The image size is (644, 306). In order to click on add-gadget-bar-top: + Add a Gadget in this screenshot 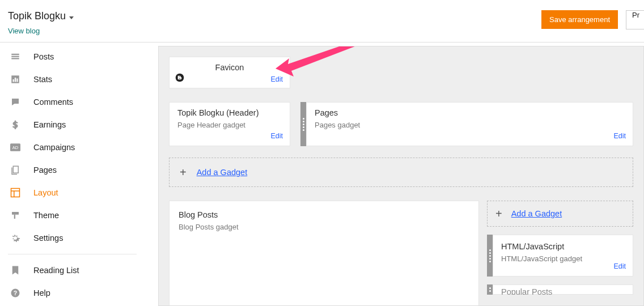, I will do `click(401, 172)`.